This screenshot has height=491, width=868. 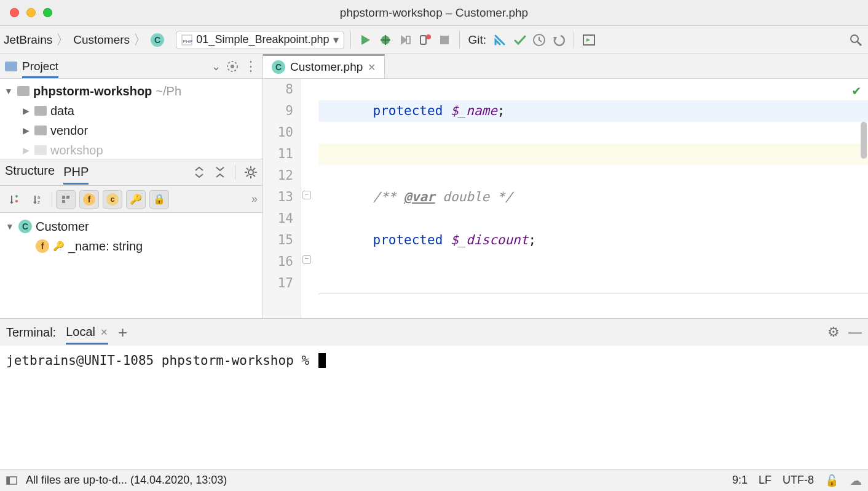 What do you see at coordinates (278, 154) in the screenshot?
I see `line-number: 11` at bounding box center [278, 154].